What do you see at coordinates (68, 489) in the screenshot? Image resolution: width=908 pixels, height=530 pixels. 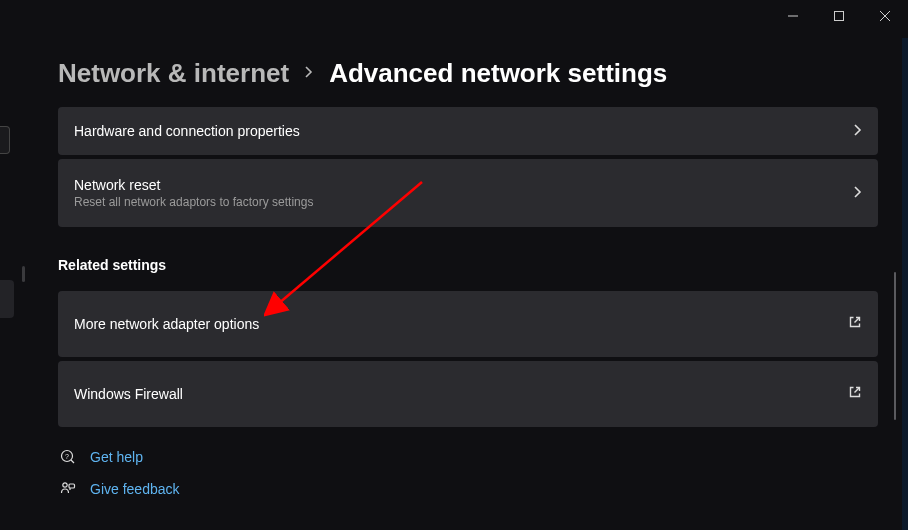 I see `feedback-icon` at bounding box center [68, 489].